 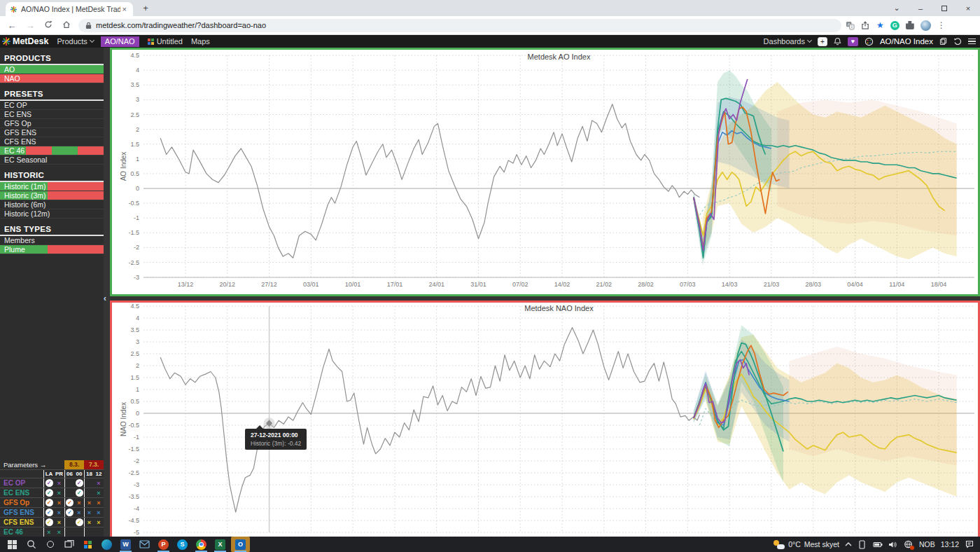 What do you see at coordinates (202, 544) in the screenshot?
I see `taskbar-chrome-icon` at bounding box center [202, 544].